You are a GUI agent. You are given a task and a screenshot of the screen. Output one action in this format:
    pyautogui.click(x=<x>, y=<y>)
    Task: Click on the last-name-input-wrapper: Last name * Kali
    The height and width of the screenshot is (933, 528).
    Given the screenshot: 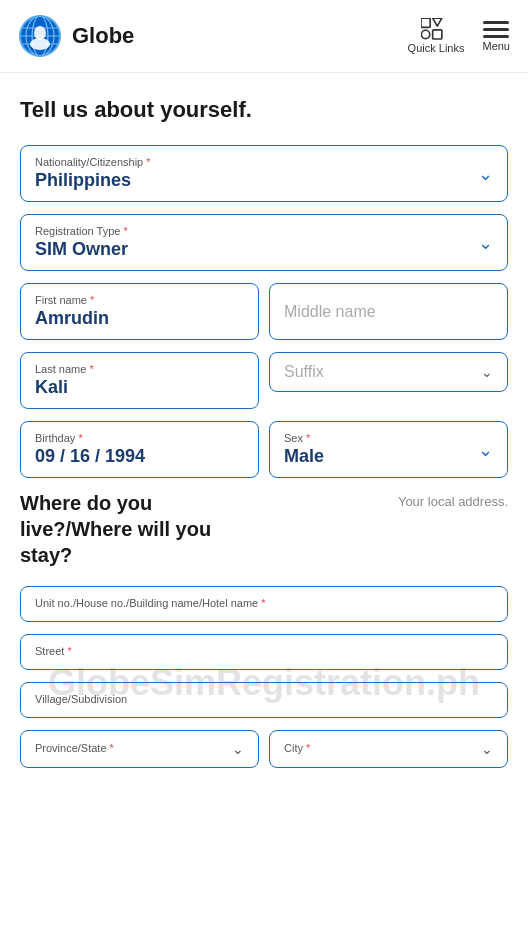 What is the action you would take?
    pyautogui.click(x=140, y=380)
    